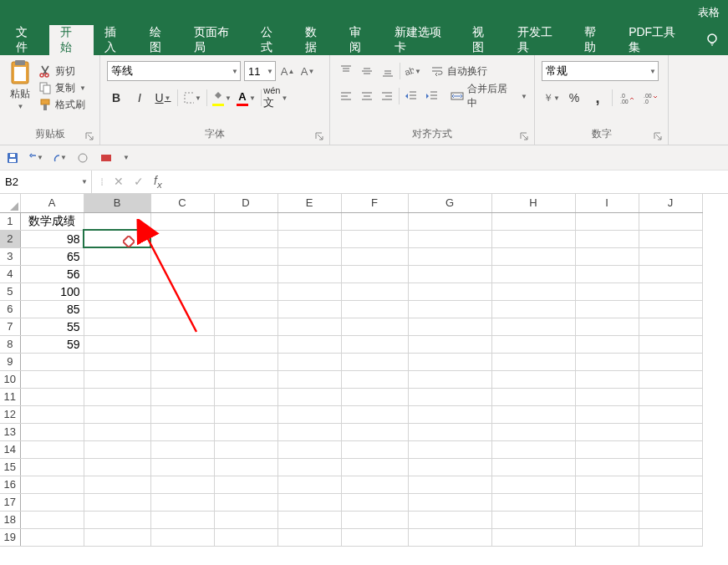  I want to click on cell-B19, so click(117, 537).